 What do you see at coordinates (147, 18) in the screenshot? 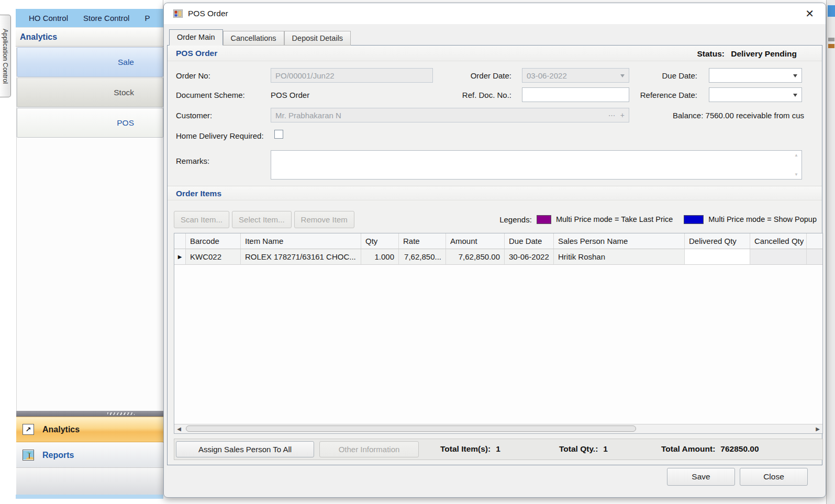
I see `menu-partial: P` at bounding box center [147, 18].